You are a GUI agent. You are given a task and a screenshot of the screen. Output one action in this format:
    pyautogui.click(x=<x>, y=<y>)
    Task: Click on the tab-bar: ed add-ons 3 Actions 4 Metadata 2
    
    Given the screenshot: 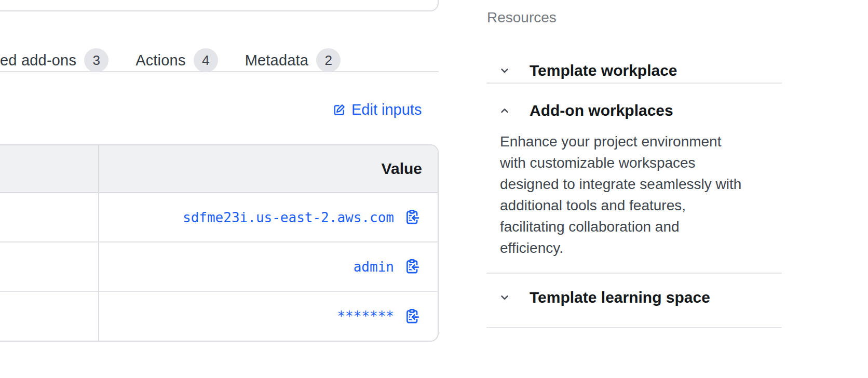 What is the action you would take?
    pyautogui.click(x=170, y=60)
    